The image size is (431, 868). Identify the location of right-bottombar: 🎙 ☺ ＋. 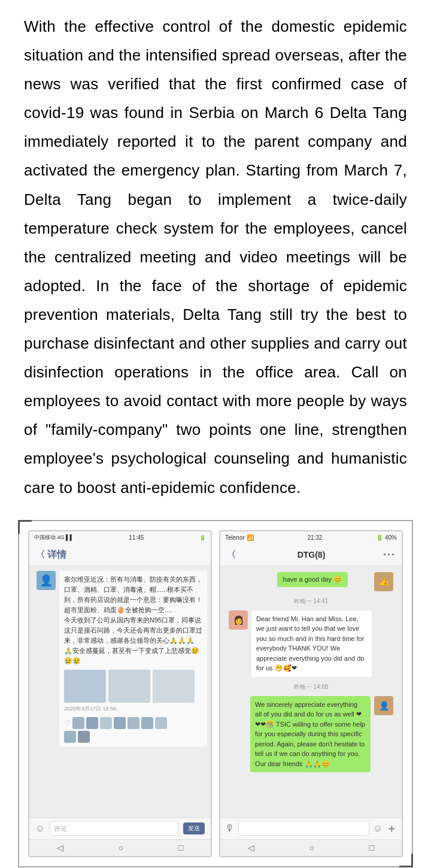
(311, 828).